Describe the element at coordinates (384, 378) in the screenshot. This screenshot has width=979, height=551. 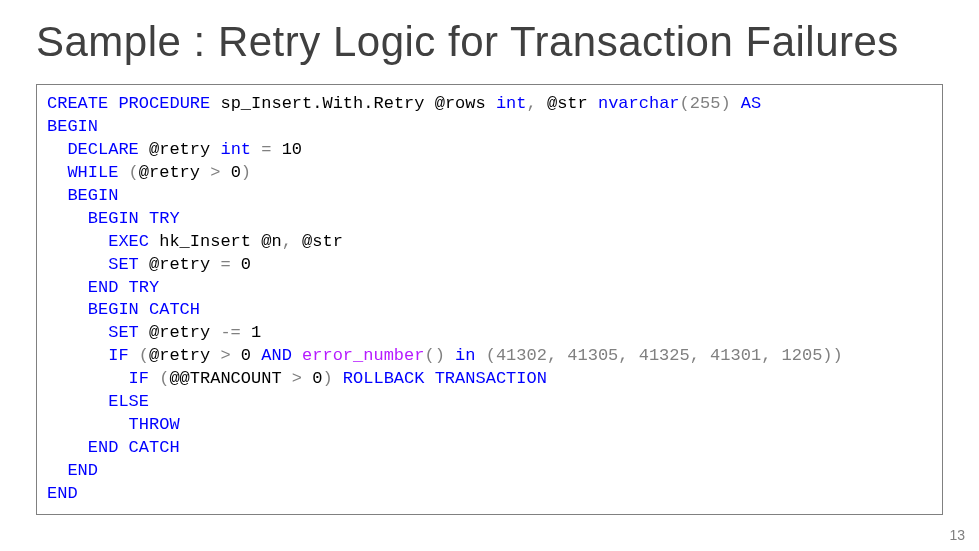
I see `kw-rollback: ROLLBACK` at that location.